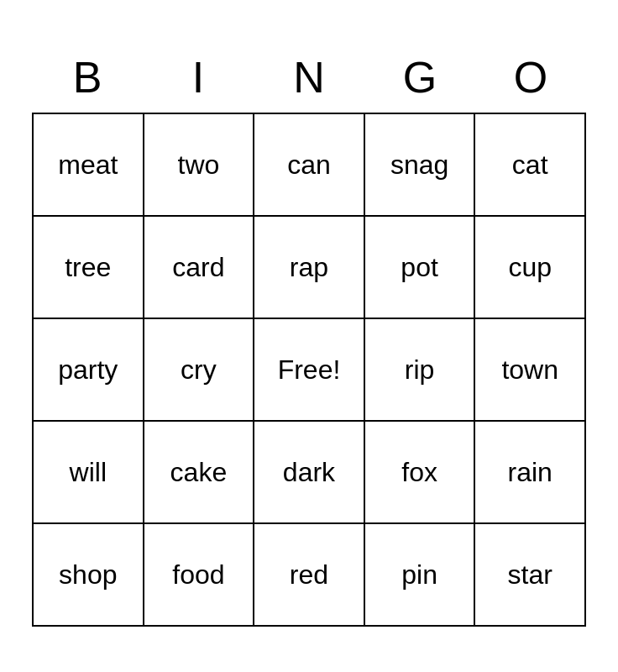 This screenshot has width=618, height=672. What do you see at coordinates (309, 575) in the screenshot?
I see `bingo-row-4: shopfoodredpinstar` at bounding box center [309, 575].